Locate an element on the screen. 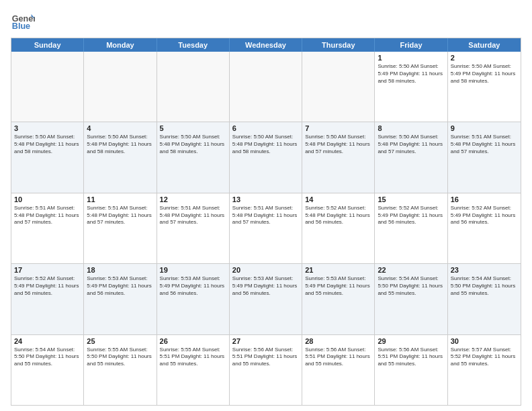 The image size is (532, 411). day-cell-14: 14Sunrise: 5:52 AM Sunset: 5:48 PM Dayli… is located at coordinates (339, 228).